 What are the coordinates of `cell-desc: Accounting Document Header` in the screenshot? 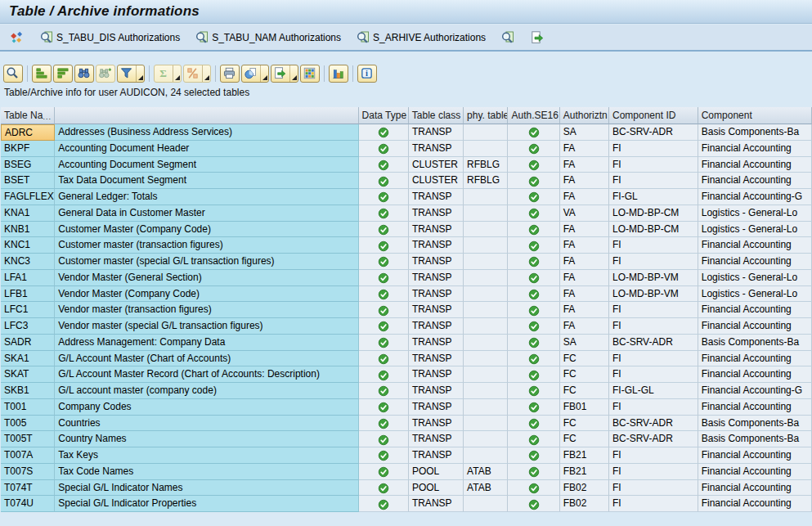 It's located at (206, 149).